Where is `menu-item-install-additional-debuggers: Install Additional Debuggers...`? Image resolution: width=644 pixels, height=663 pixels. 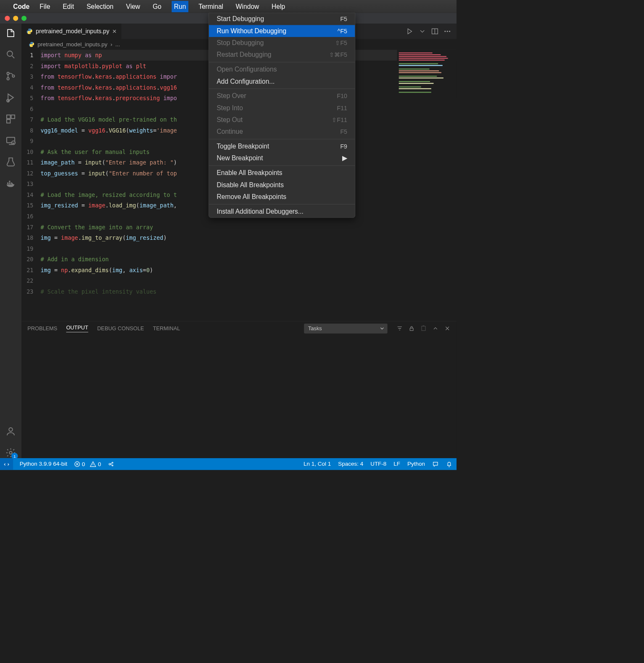 menu-item-install-additional-debuggers: Install Additional Debuggers... is located at coordinates (282, 212).